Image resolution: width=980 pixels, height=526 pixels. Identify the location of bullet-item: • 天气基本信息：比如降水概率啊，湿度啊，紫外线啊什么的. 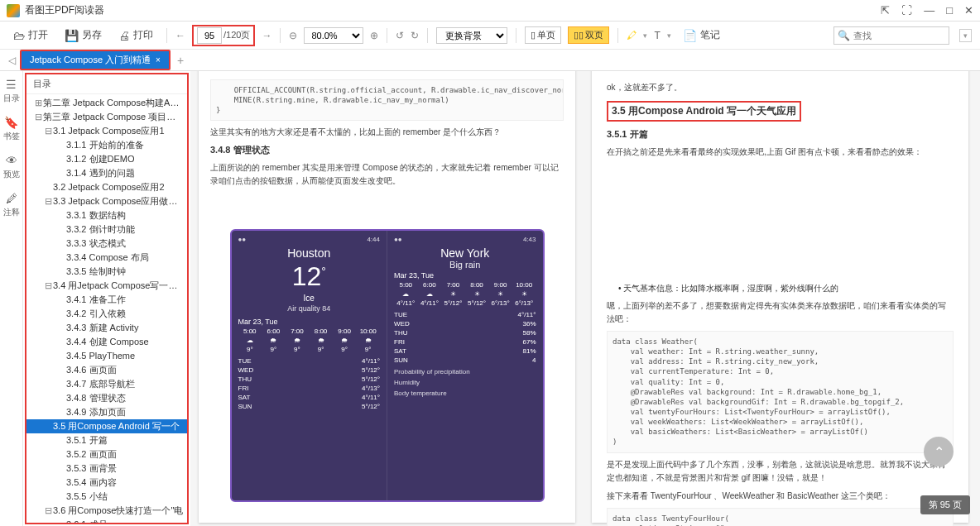
(786, 289).